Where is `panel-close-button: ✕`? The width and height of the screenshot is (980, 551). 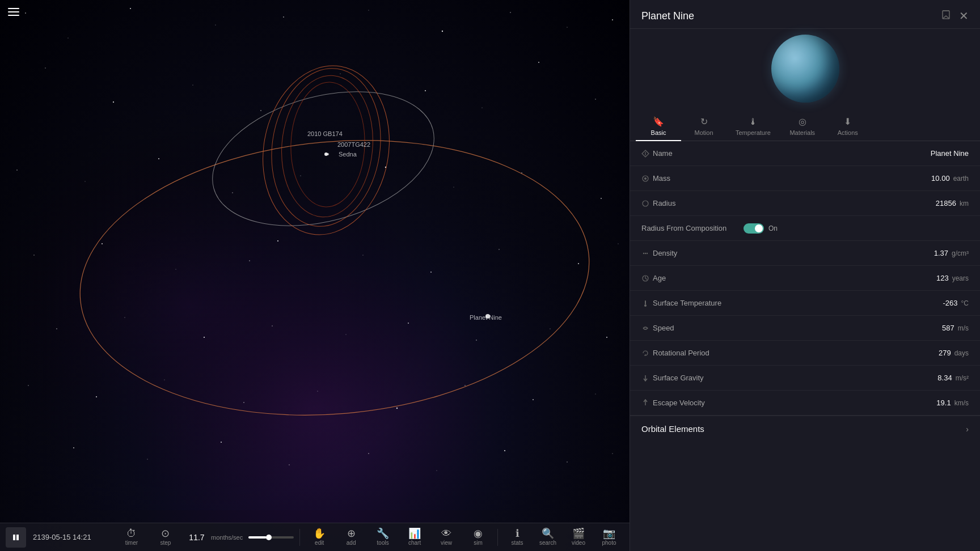
panel-close-button: ✕ is located at coordinates (964, 16).